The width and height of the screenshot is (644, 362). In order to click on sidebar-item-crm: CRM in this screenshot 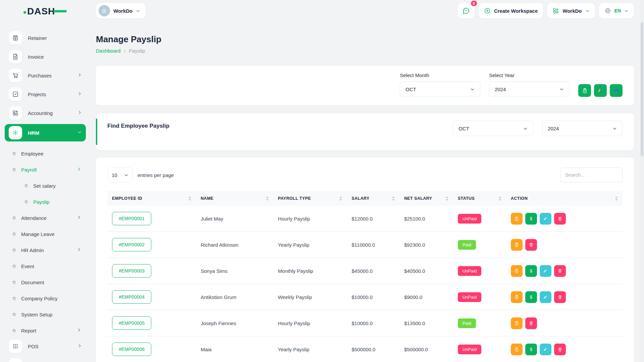, I will do `click(45, 360)`.